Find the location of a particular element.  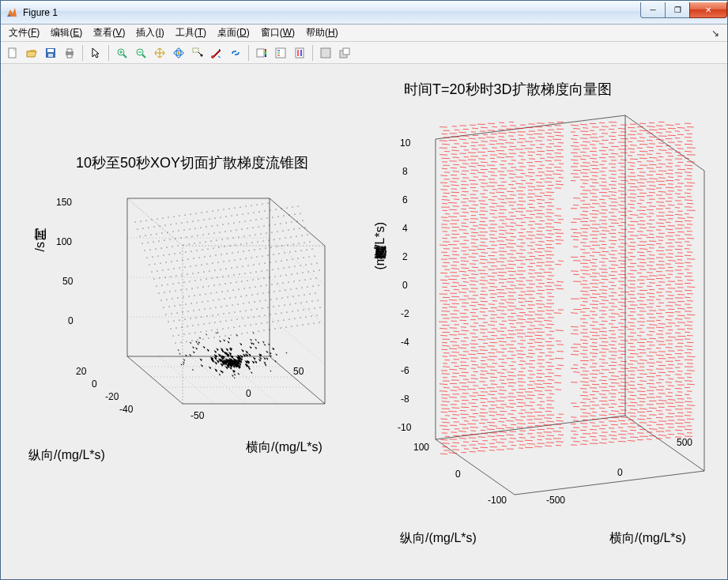

menu-window: 窗口(W) is located at coordinates (278, 33).